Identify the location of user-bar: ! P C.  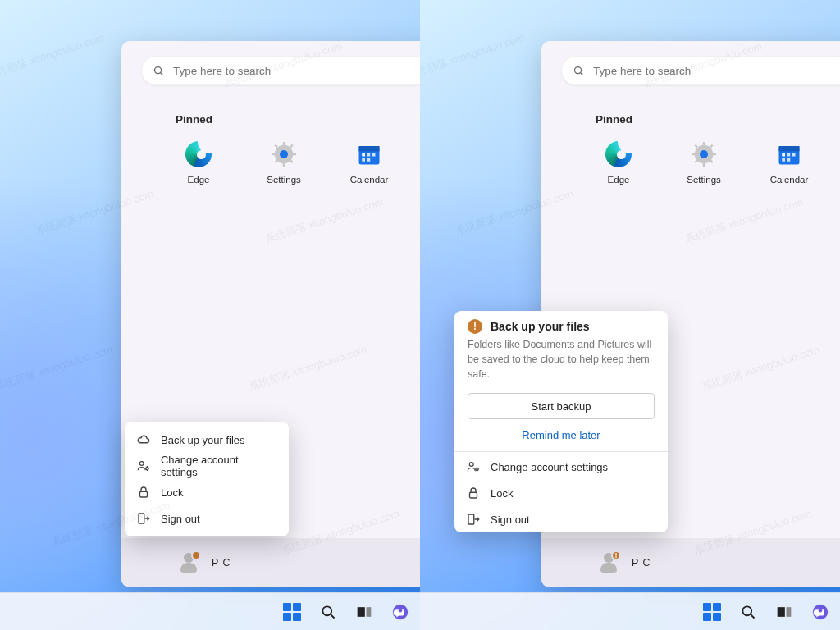
(691, 563).